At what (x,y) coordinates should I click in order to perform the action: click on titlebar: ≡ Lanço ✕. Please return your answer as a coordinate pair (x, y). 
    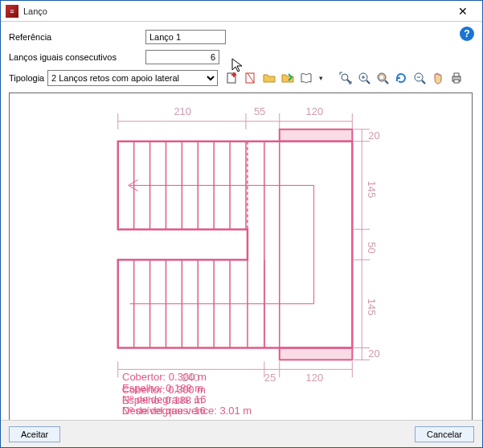
    Looking at the image, I should click on (241, 11).